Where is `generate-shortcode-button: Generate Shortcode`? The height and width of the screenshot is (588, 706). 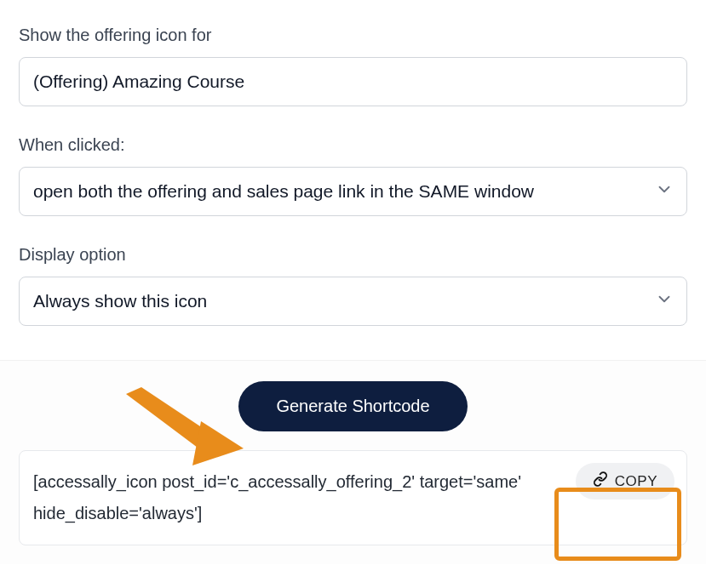
generate-shortcode-button: Generate Shortcode is located at coordinates (353, 407).